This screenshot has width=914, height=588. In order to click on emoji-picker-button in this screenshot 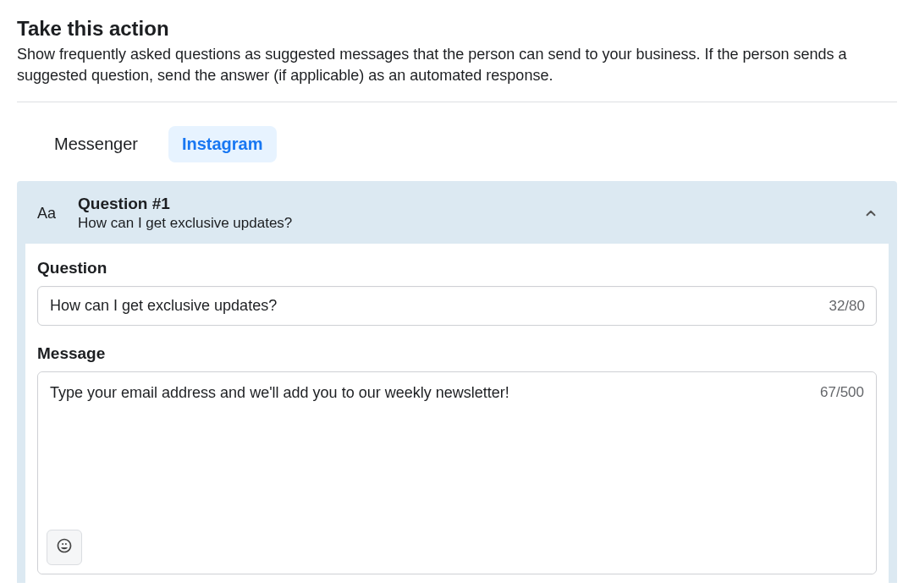, I will do `click(64, 547)`.